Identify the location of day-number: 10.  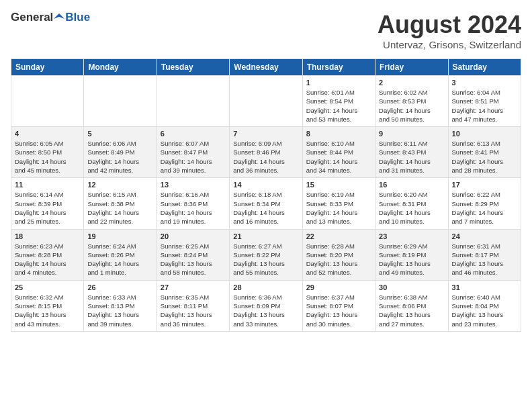
(485, 134).